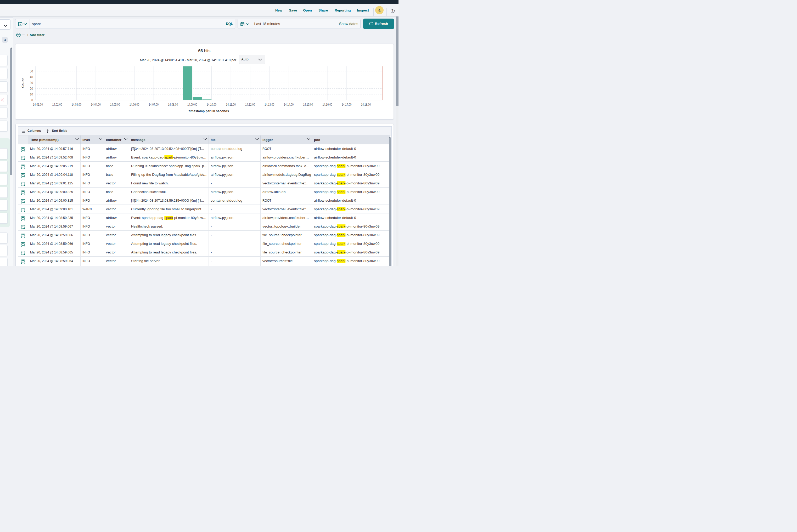 Image resolution: width=797 pixels, height=532 pixels. Describe the element at coordinates (96, 104) in the screenshot. I see `svg-text: 14:04:00` at that location.